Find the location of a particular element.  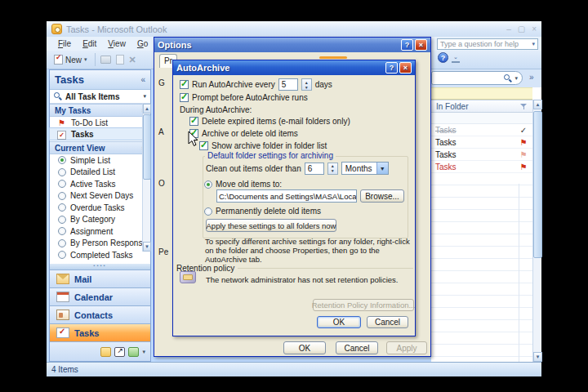

my-tasks-item: To-Do List is located at coordinates (96, 122).